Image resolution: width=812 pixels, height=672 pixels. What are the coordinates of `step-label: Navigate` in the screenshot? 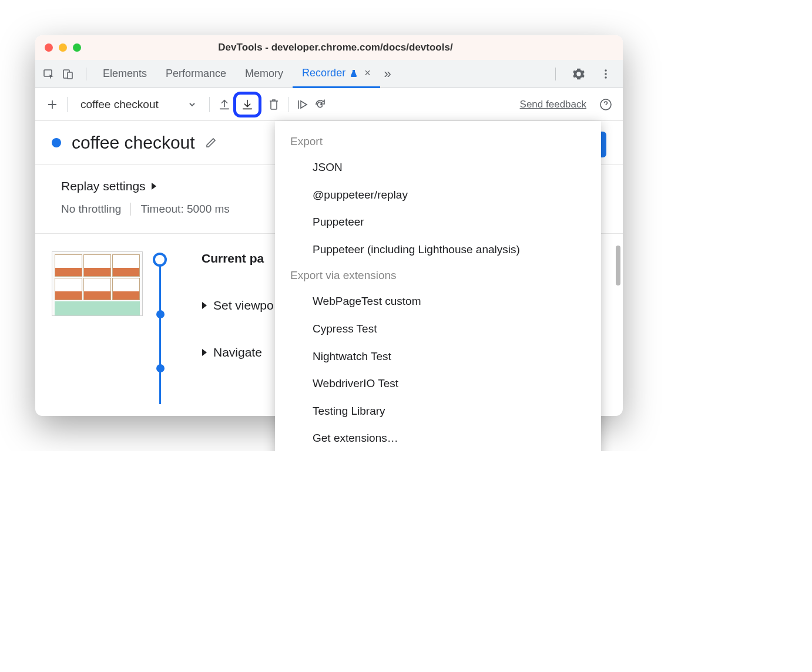 It's located at (237, 352).